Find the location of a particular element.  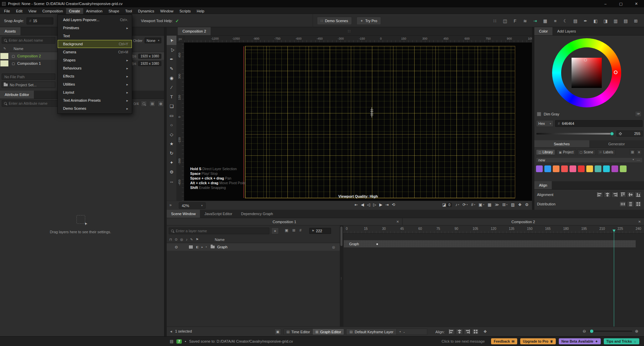

dark-mode-icon: ☾ is located at coordinates (566, 21).